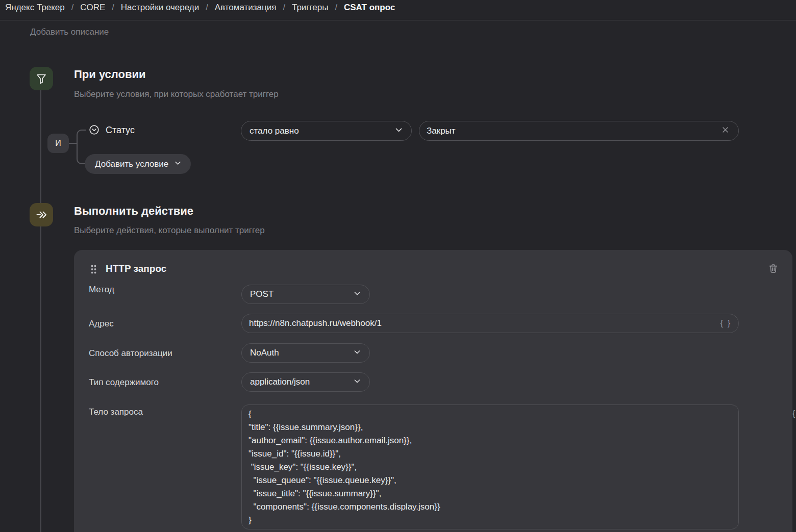 The height and width of the screenshot is (532, 796). What do you see at coordinates (136, 269) in the screenshot?
I see `action-card-title: HTTP запрос` at bounding box center [136, 269].